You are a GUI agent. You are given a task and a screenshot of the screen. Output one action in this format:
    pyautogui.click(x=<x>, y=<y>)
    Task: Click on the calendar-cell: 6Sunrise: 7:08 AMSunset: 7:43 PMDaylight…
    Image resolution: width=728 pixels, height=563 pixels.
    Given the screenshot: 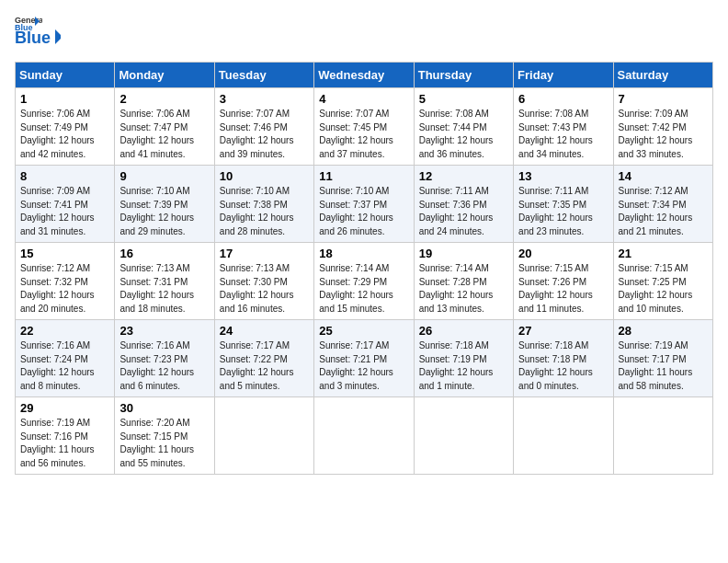 What is the action you would take?
    pyautogui.click(x=563, y=127)
    